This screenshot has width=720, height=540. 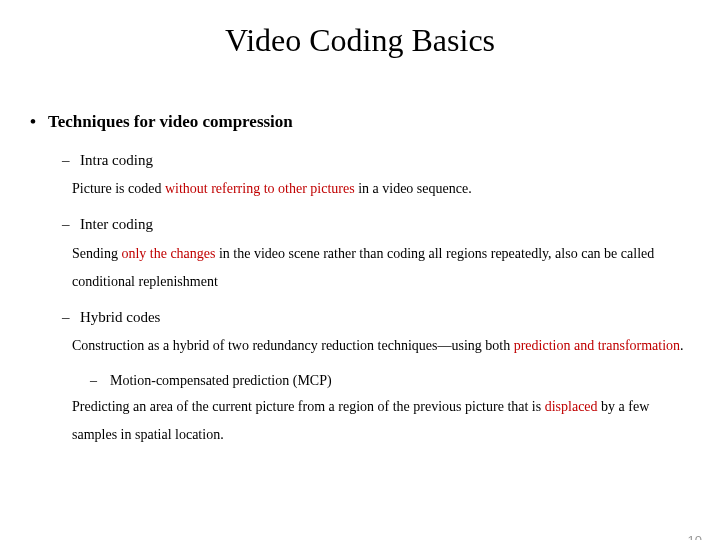 What do you see at coordinates (381, 346) in the screenshot?
I see `hybrid-description: Construction as a hybrid of two redundan…` at bounding box center [381, 346].